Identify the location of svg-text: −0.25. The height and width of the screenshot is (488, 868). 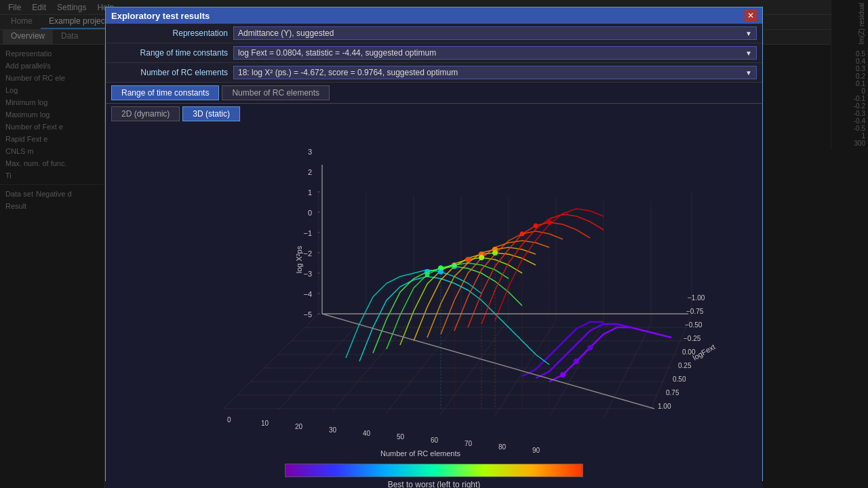
(692, 339).